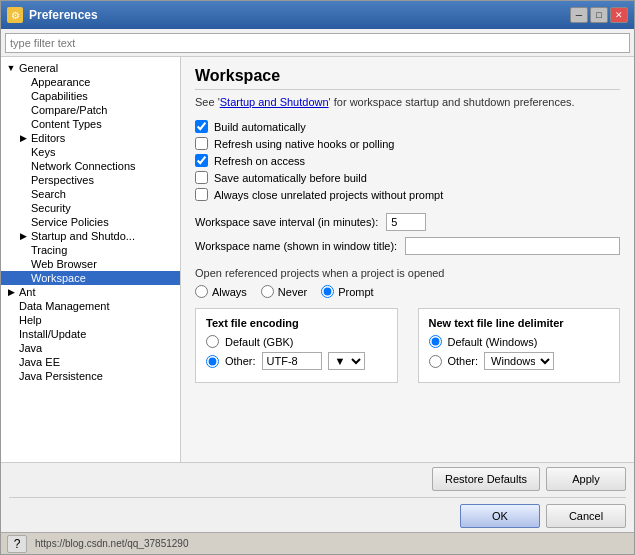 This screenshot has width=635, height=555. Describe the element at coordinates (408, 273) in the screenshot. I see `open-projects-label: Open referenced projects when a project …` at that location.